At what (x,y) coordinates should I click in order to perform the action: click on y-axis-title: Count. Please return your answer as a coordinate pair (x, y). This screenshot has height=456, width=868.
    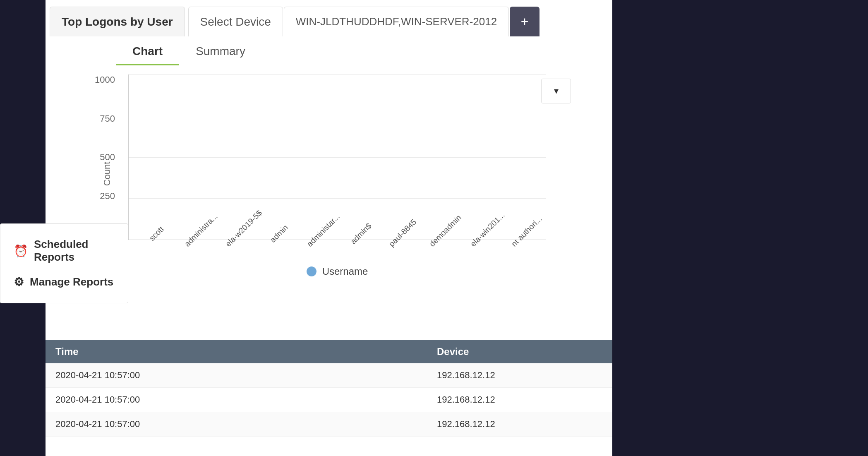
    Looking at the image, I should click on (107, 174).